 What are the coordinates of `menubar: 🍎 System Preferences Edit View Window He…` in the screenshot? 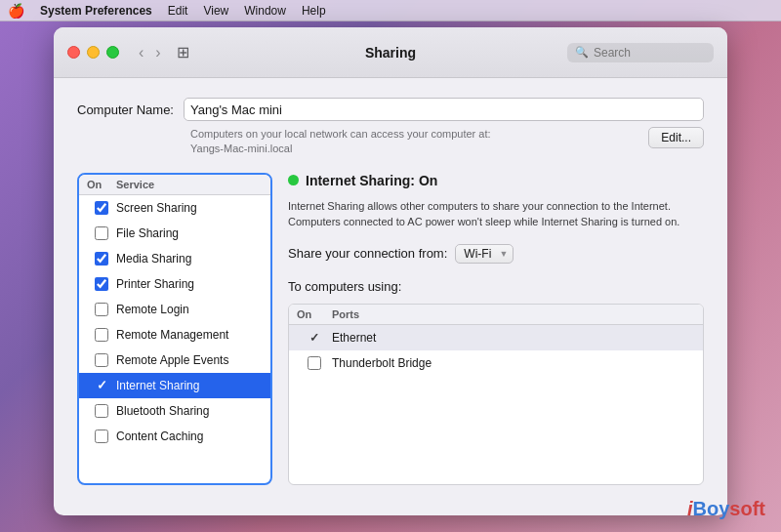 It's located at (390, 11).